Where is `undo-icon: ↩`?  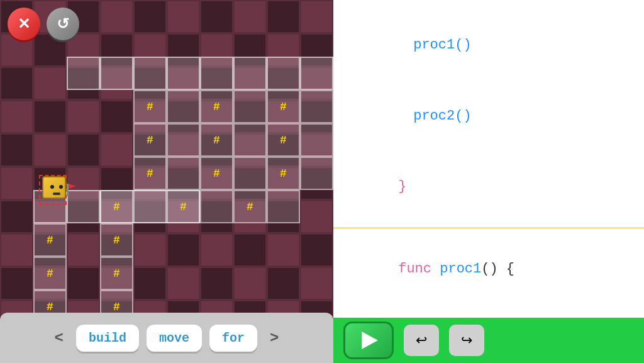
undo-icon: ↩ is located at coordinates (421, 340).